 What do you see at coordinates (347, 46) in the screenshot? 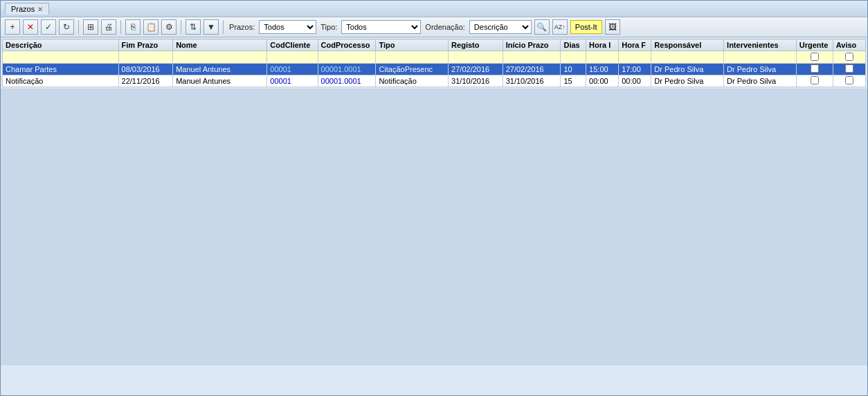
I see `col-cod-processo: CodProcesso` at bounding box center [347, 46].